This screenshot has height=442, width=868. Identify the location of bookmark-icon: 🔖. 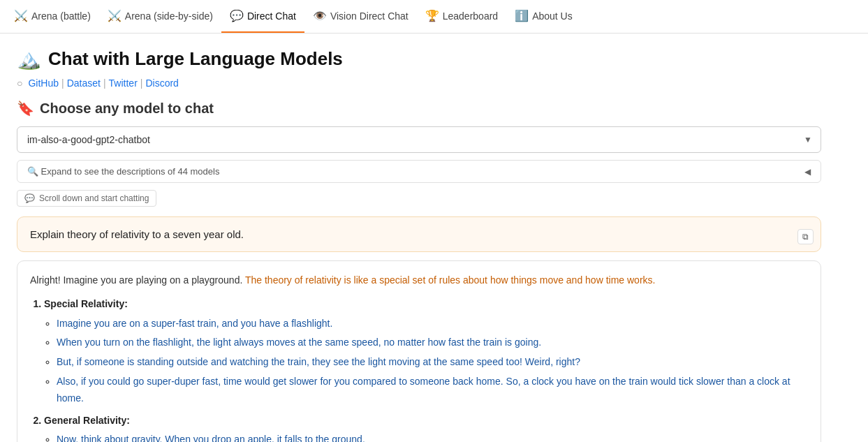
(25, 108).